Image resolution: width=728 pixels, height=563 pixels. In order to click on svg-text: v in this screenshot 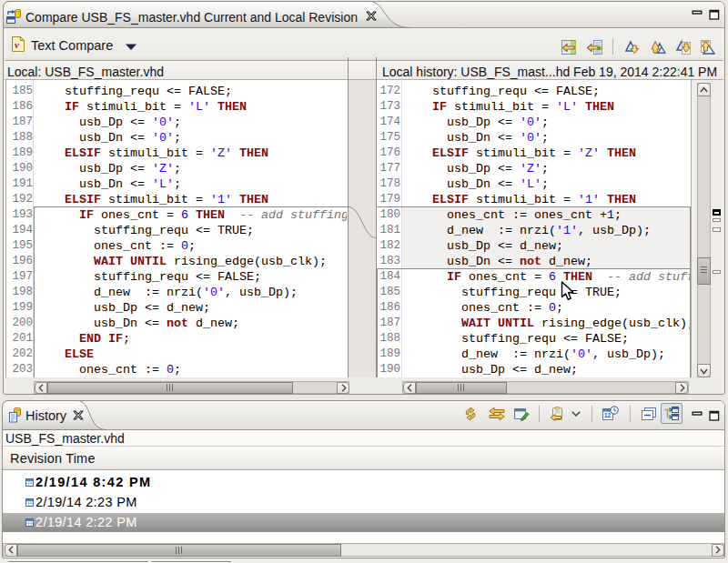, I will do `click(16, 45)`.